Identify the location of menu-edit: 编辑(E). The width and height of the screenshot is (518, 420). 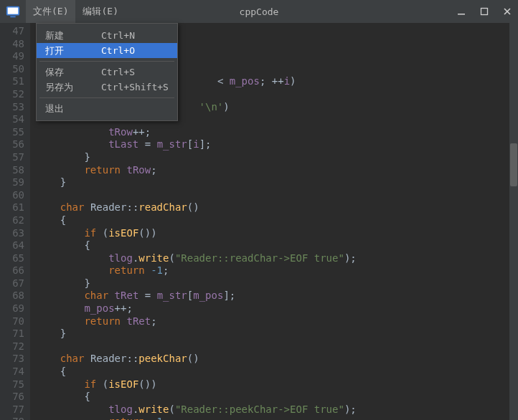
(100, 11).